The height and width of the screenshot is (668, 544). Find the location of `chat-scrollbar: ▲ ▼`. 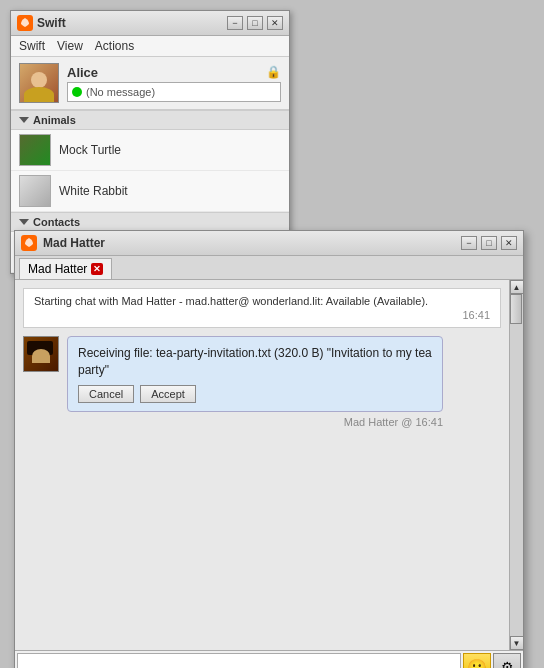

chat-scrollbar: ▲ ▼ is located at coordinates (516, 465).